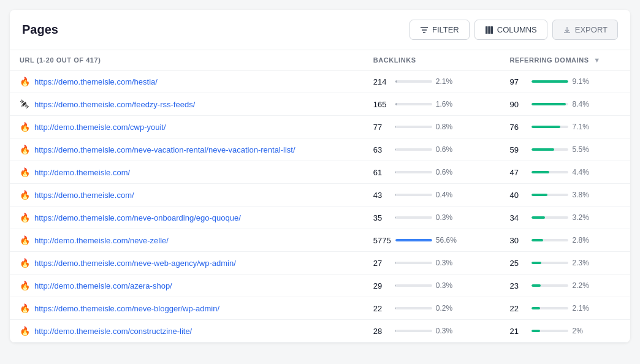 This screenshot has height=364, width=640. What do you see at coordinates (440, 29) in the screenshot?
I see `filter-button: FILTER` at bounding box center [440, 29].